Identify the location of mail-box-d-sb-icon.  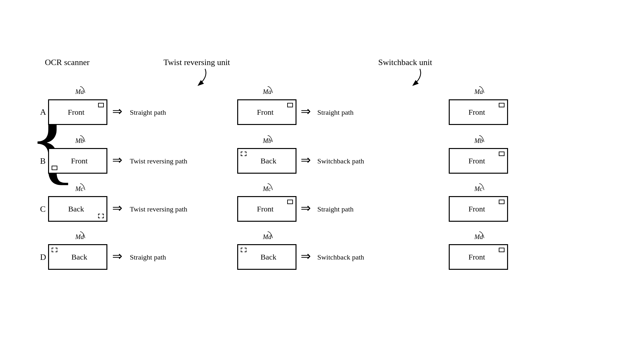
(502, 250).